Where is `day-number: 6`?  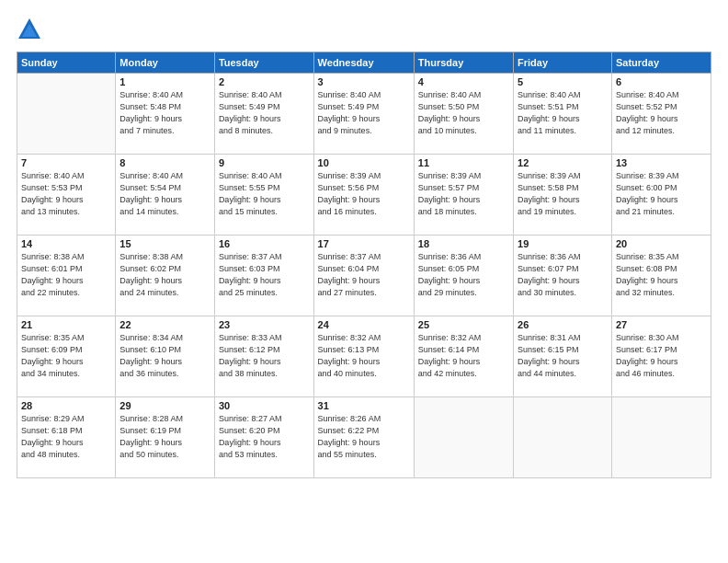 day-number: 6 is located at coordinates (662, 82).